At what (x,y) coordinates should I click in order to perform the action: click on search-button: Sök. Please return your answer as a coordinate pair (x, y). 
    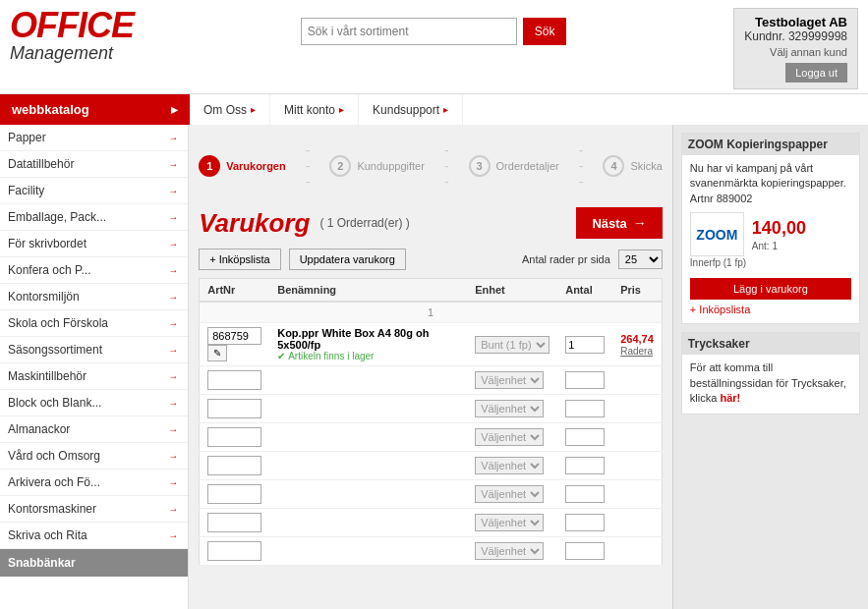
    Looking at the image, I should click on (545, 31).